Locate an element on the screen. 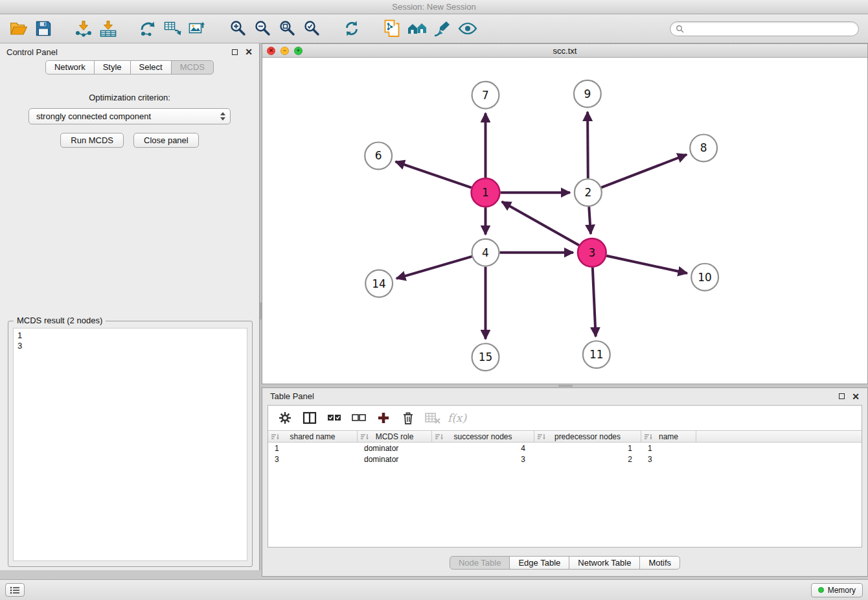 The width and height of the screenshot is (868, 600). search-input is located at coordinates (770, 29).